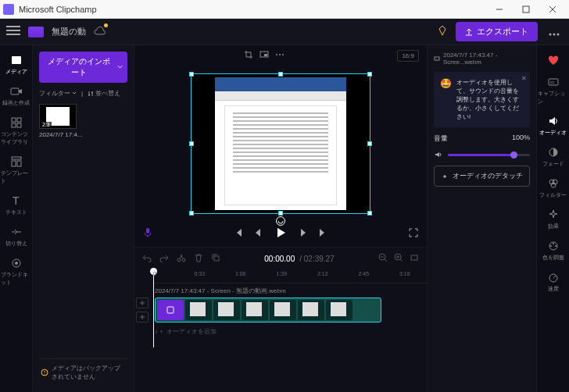 Image resolution: width=569 pixels, height=392 pixels. What do you see at coordinates (399, 258) in the screenshot?
I see `zoom-in-button` at bounding box center [399, 258].